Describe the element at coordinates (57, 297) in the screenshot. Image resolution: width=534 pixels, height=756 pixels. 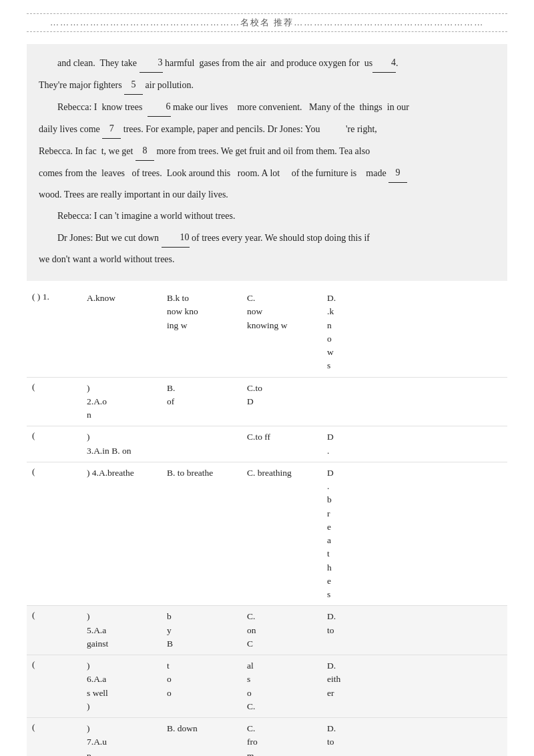
I see `q1-number: ( ) 1.` at that location.